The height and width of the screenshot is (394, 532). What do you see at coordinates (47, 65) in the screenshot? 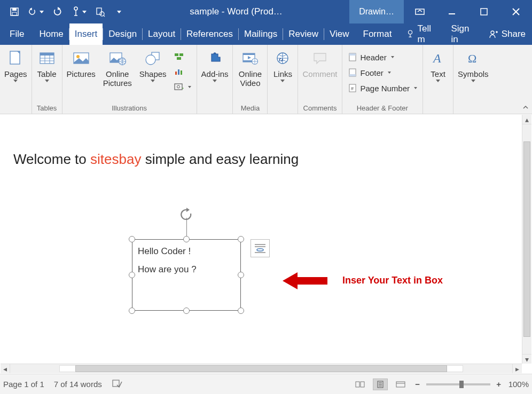
I see `table-button: Table` at bounding box center [47, 65].